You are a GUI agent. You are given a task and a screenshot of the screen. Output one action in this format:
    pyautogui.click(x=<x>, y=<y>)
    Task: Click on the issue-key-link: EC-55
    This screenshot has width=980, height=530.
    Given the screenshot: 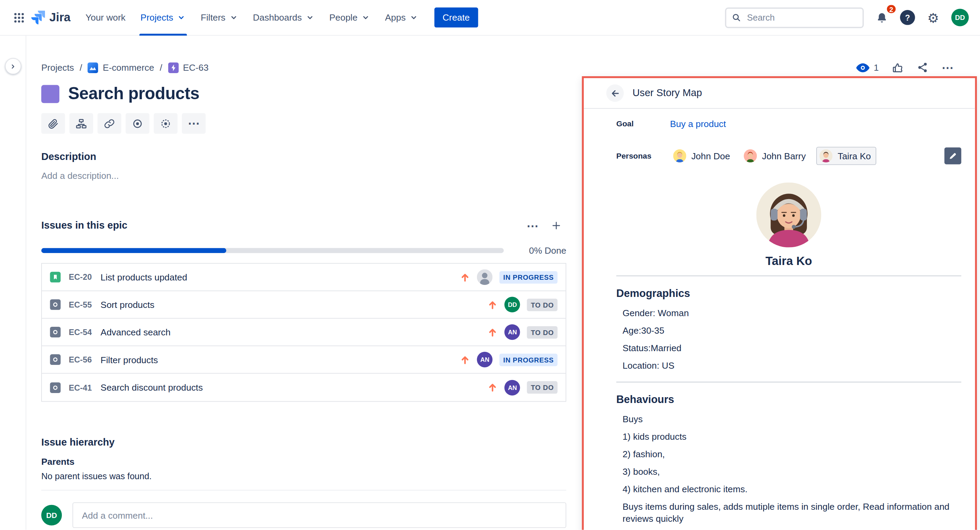 What is the action you would take?
    pyautogui.click(x=80, y=305)
    